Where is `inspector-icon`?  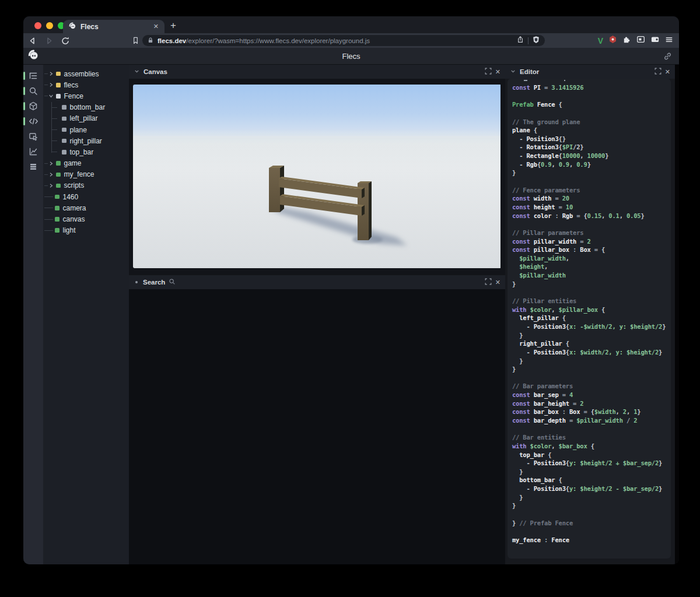 inspector-icon is located at coordinates (33, 136).